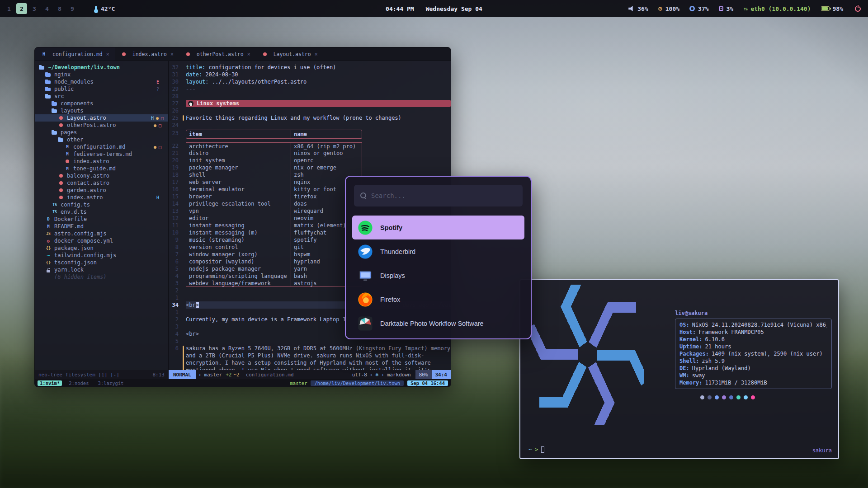 The width and height of the screenshot is (868, 488). I want to click on tree-item: layouts, so click(101, 111).